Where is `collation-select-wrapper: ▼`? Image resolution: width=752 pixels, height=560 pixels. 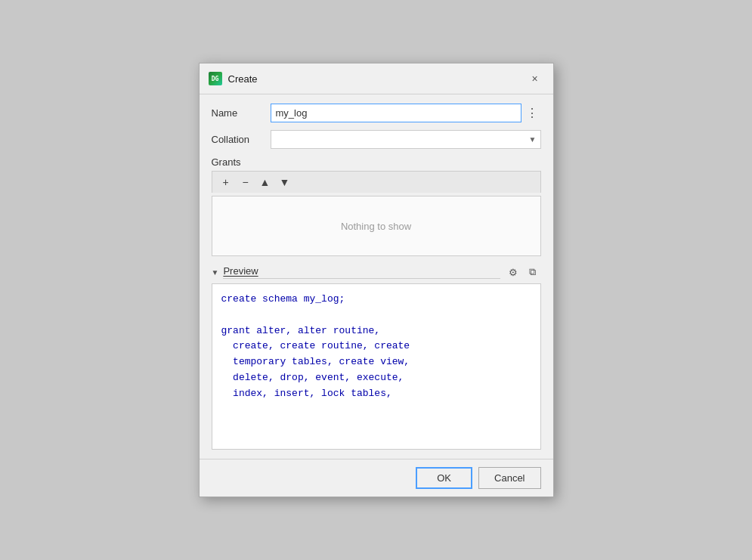 collation-select-wrapper: ▼ is located at coordinates (406, 139).